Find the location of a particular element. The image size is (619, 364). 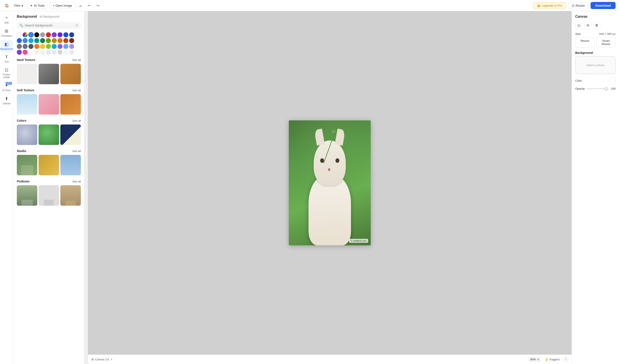

swatch-purple is located at coordinates (72, 46).